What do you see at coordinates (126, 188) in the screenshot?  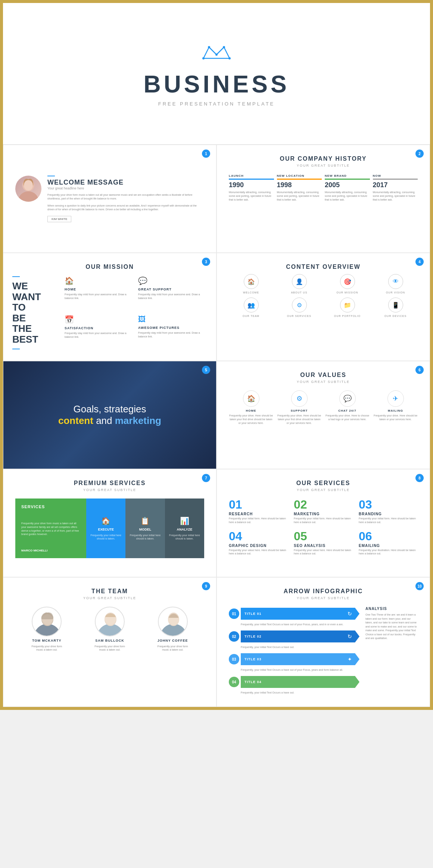 I see `welcome-tag: Your great headline here` at bounding box center [126, 188].